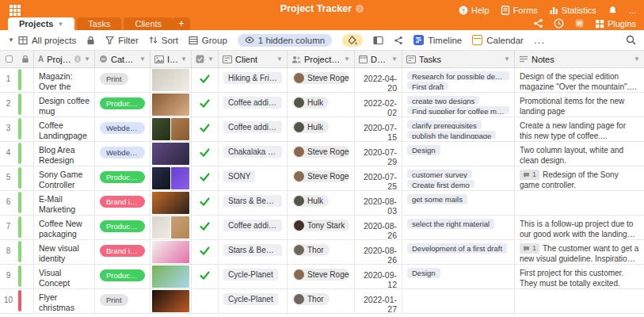 This screenshot has height=317, width=644. Describe the element at coordinates (65, 59) in the screenshot. I see `column-header-project: AProjecti▼` at that location.